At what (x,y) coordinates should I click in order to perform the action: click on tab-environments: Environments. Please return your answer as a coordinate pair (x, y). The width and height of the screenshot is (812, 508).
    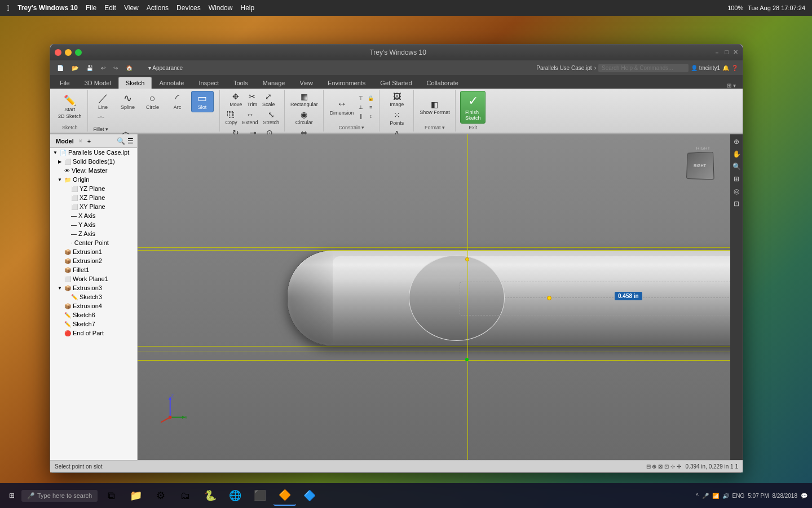
    Looking at the image, I should click on (346, 82).